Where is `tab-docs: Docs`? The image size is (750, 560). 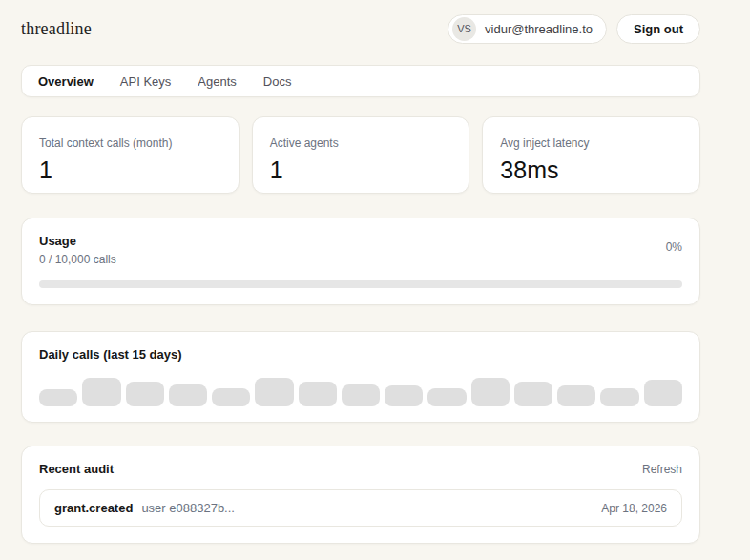 tab-docs: Docs is located at coordinates (278, 82).